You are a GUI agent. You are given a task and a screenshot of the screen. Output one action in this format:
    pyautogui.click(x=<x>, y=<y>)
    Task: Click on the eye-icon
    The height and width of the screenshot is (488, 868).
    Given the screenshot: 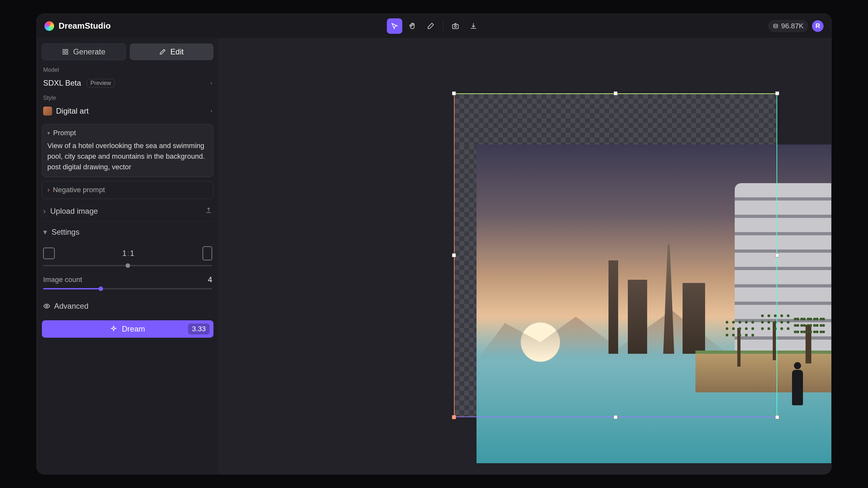 What is the action you would take?
    pyautogui.click(x=46, y=306)
    